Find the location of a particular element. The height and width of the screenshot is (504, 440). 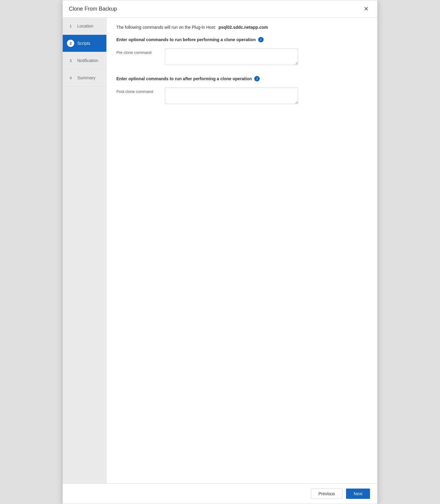

pre-clone-info-icon: i is located at coordinates (261, 40).